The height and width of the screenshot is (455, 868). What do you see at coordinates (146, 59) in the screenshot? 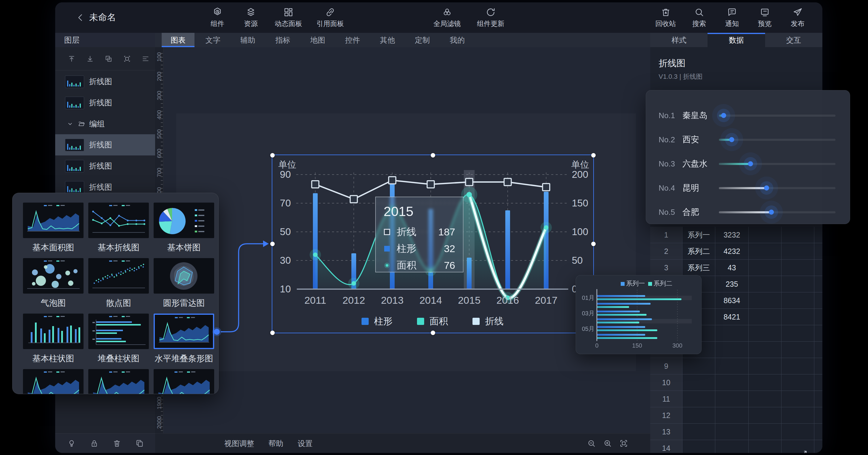
I see `align-lines-icon` at bounding box center [146, 59].